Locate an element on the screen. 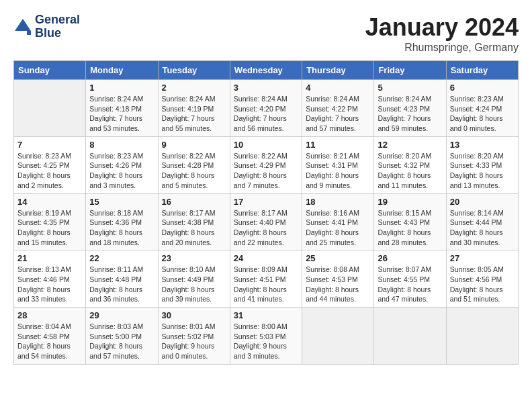 The image size is (532, 411). calendar-cell: 6Sunrise: 8:23 AMSunset: 4:24 PMDaylight… is located at coordinates (482, 109).